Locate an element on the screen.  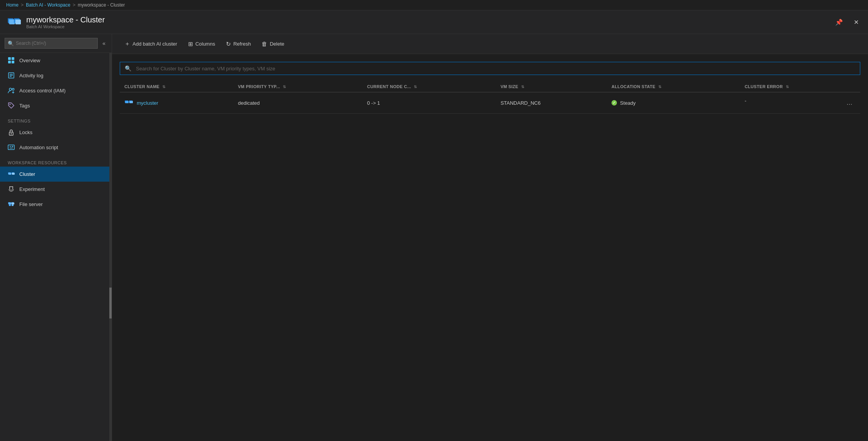
search-icon: 🔍 is located at coordinates (11, 43).